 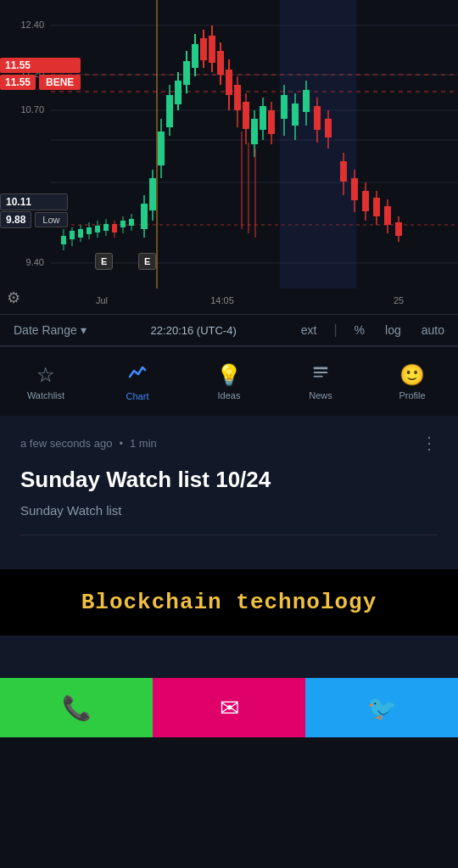 I want to click on price-tag-low-1: 10.11, so click(x=34, y=202).